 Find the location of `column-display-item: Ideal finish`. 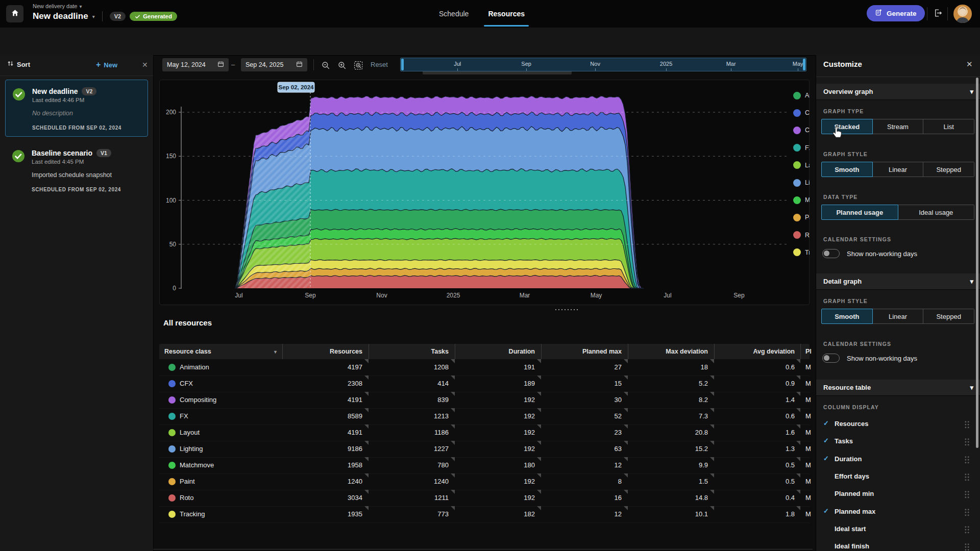

column-display-item: Ideal finish is located at coordinates (898, 544).